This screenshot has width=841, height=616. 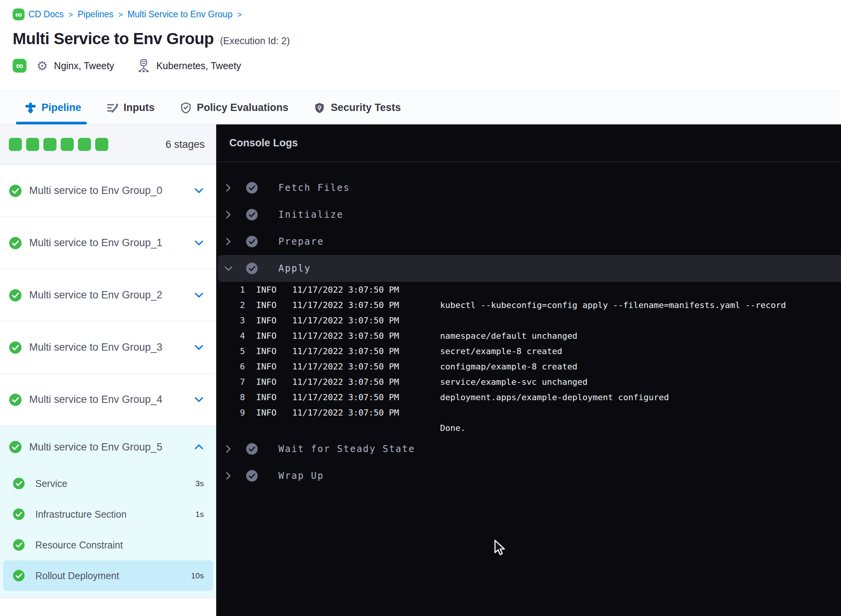 I want to click on stage-label: Multi service to Env Group_0, so click(x=96, y=190).